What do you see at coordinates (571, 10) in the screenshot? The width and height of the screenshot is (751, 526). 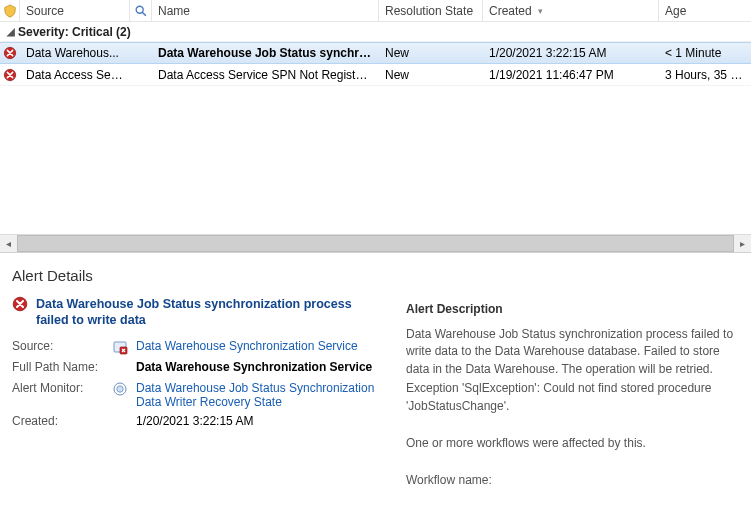 I see `column-header-created: Created ▾` at bounding box center [571, 10].